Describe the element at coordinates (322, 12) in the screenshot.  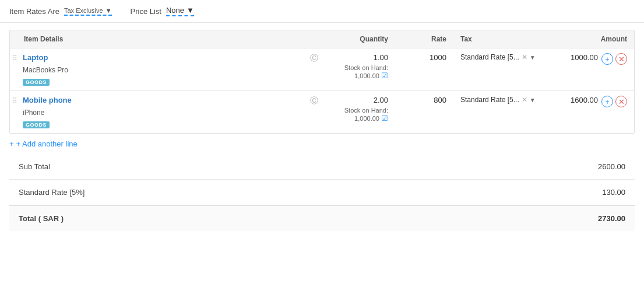
I see `top-bar: Item Rates Are Tax Exclusive ▼ Price Lis…` at that location.